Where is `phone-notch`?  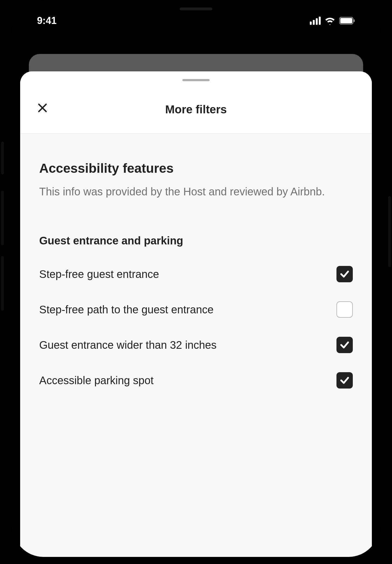 phone-notch is located at coordinates (196, 9).